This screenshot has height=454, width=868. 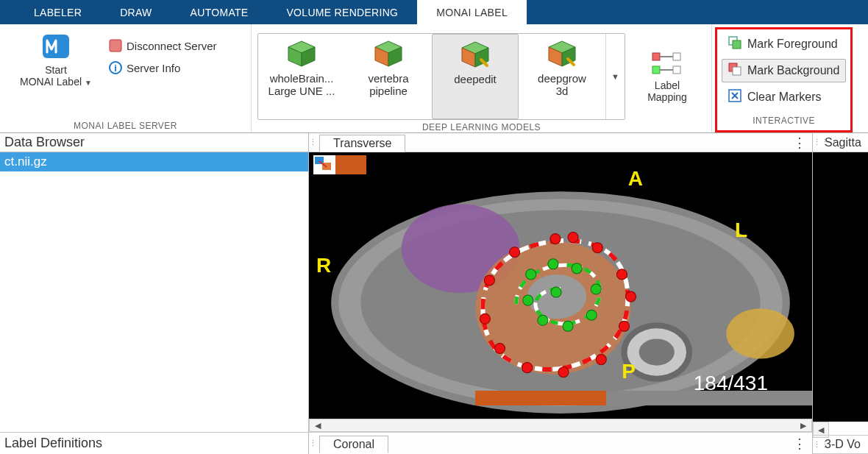 I want to click on ribbon-group-title-interactive: INTERACTIVE, so click(x=784, y=121).